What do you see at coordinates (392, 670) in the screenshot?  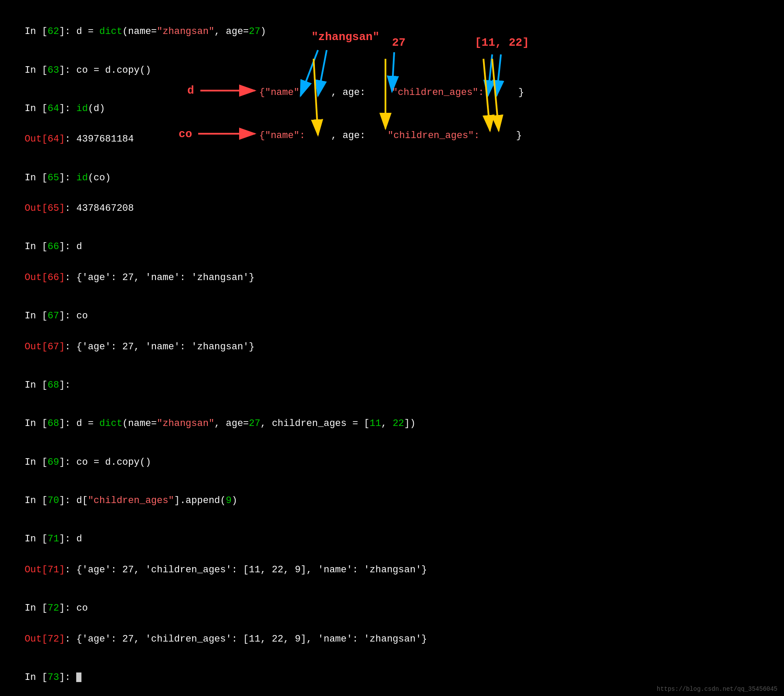 I see `line-73-input: In [73]:` at bounding box center [392, 670].